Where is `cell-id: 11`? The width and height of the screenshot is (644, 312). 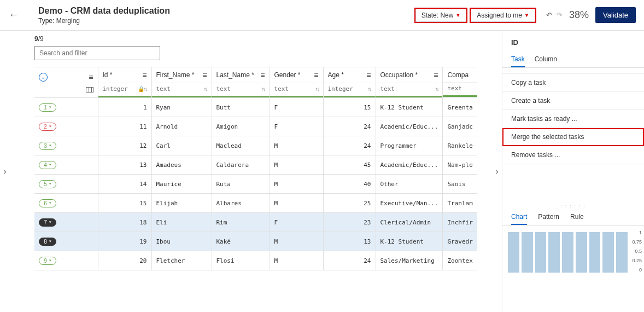
cell-id: 11 is located at coordinates (125, 127).